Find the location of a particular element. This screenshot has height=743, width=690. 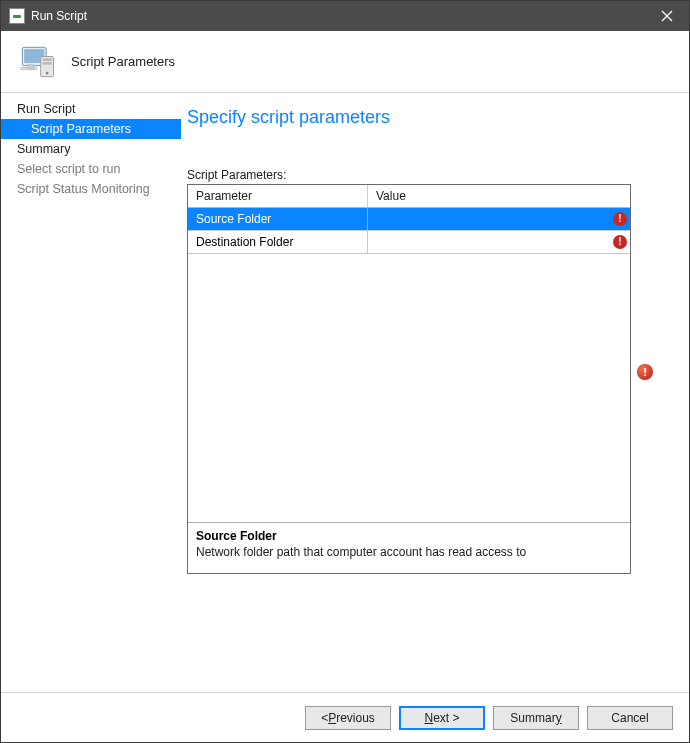

window-title: Run Script is located at coordinates (338, 16).